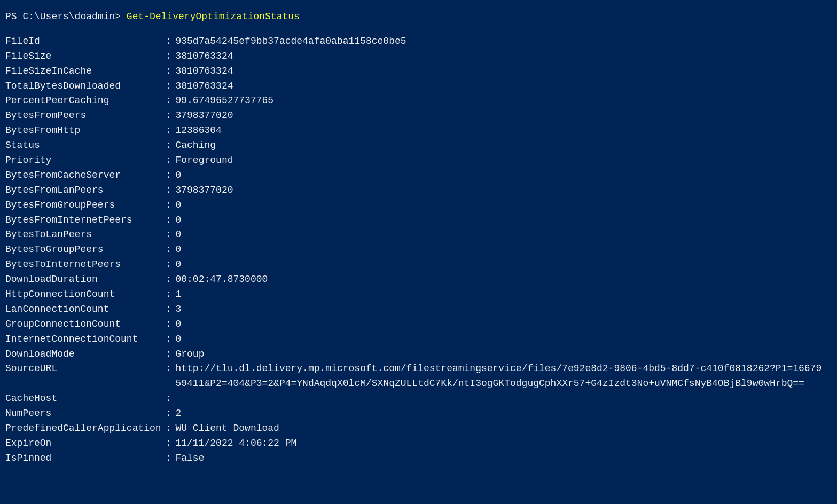 The height and width of the screenshot is (504, 837). What do you see at coordinates (83, 459) in the screenshot?
I see `row-key: IsPinned` at bounding box center [83, 459].